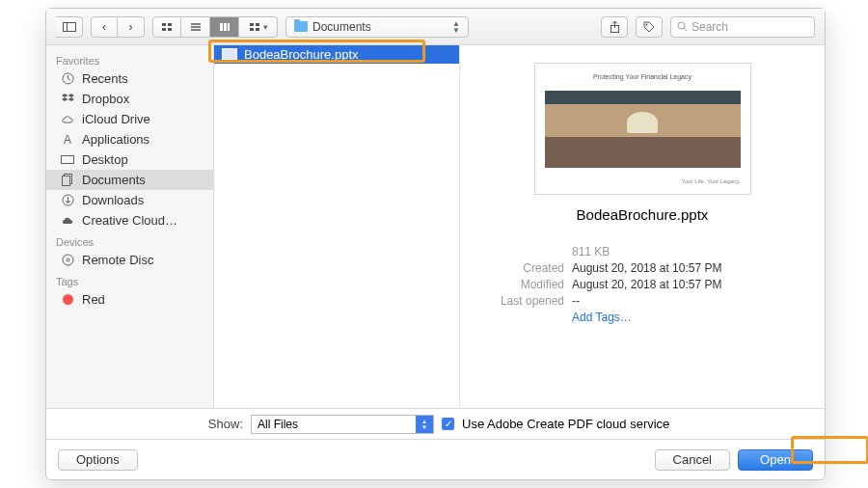 This screenshot has width=868, height=488. Describe the element at coordinates (68, 140) in the screenshot. I see `svg-text: A` at that location.